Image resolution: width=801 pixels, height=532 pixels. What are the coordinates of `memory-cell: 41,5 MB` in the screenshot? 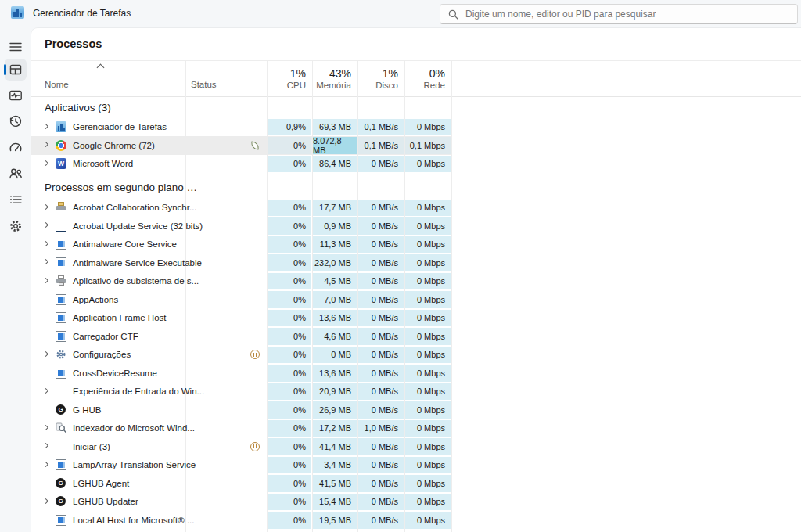 It's located at (335, 483).